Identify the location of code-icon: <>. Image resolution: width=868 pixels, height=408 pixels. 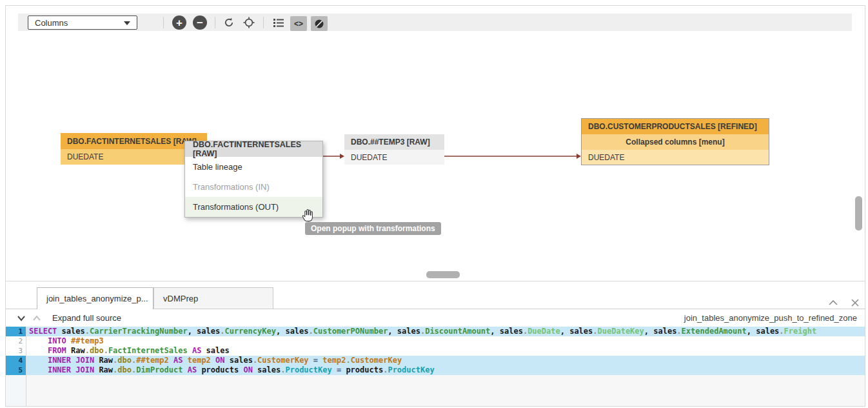
(299, 24).